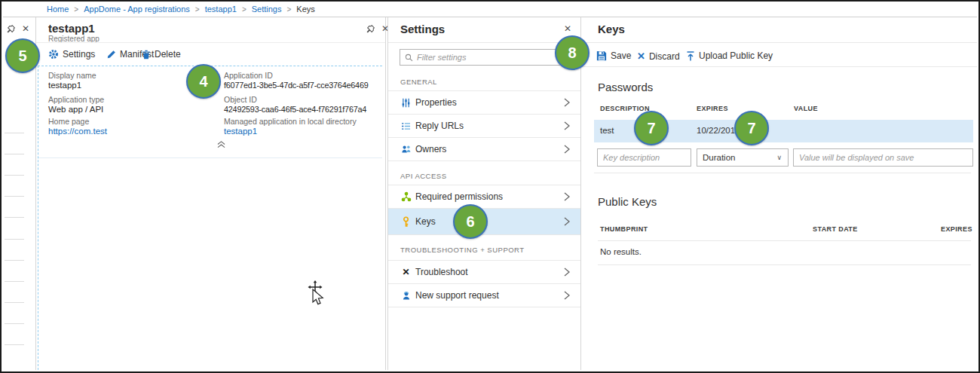  I want to click on search-icon, so click(409, 57).